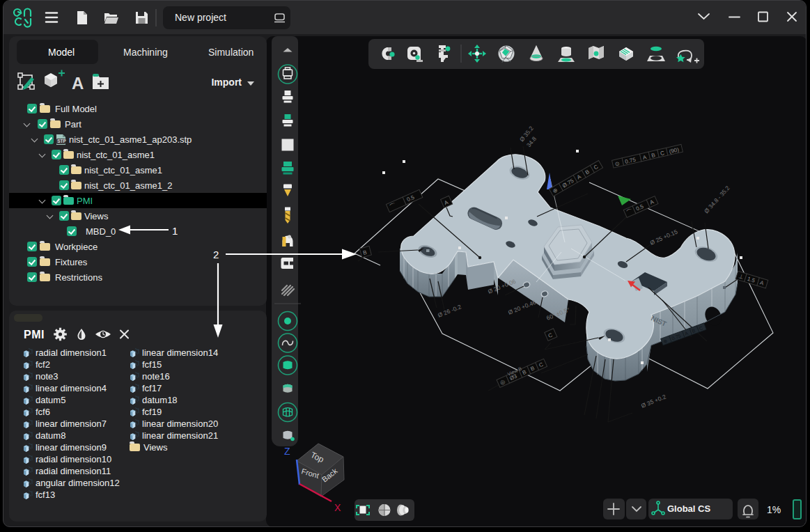  Describe the element at coordinates (61, 141) in the screenshot. I see `svg-text: STP` at that location.